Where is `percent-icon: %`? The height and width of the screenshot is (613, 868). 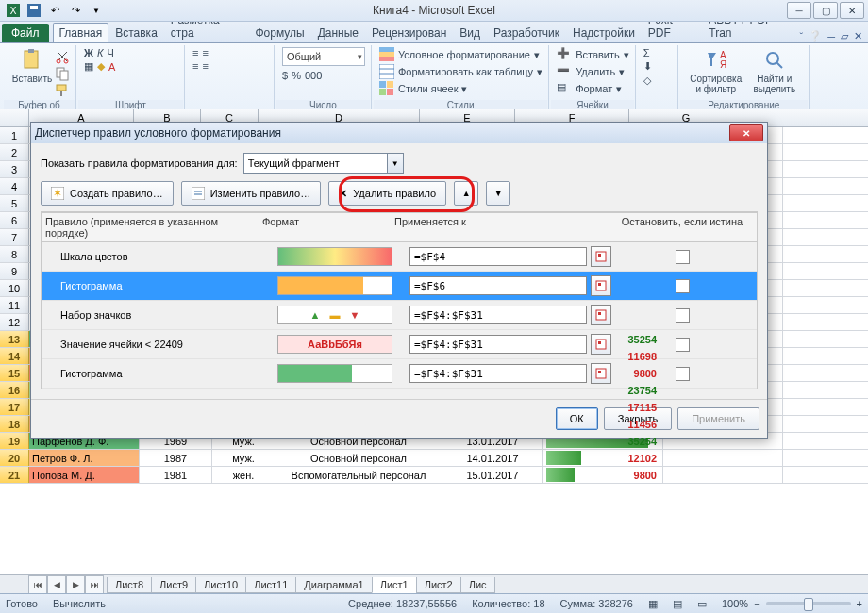 percent-icon: % is located at coordinates (296, 75).